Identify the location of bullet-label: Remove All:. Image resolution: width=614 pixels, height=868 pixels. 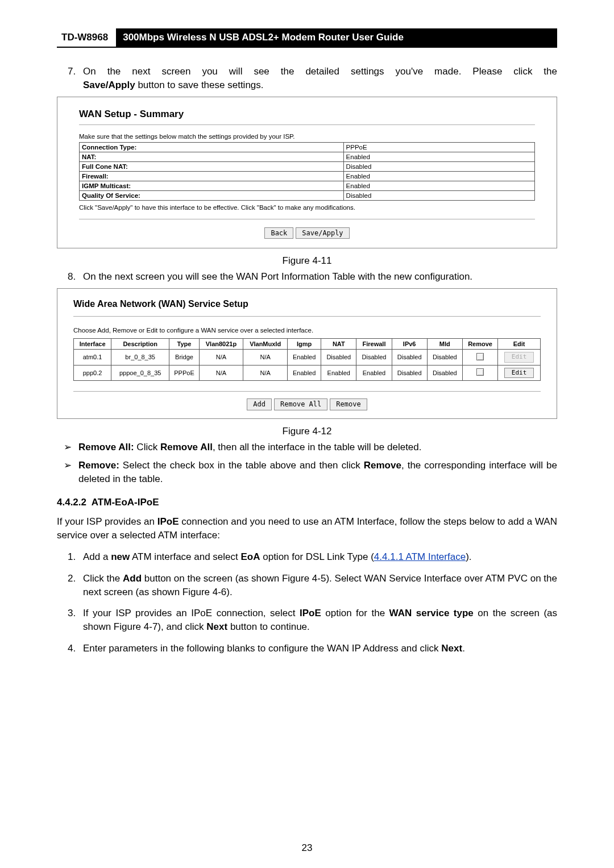
(106, 447).